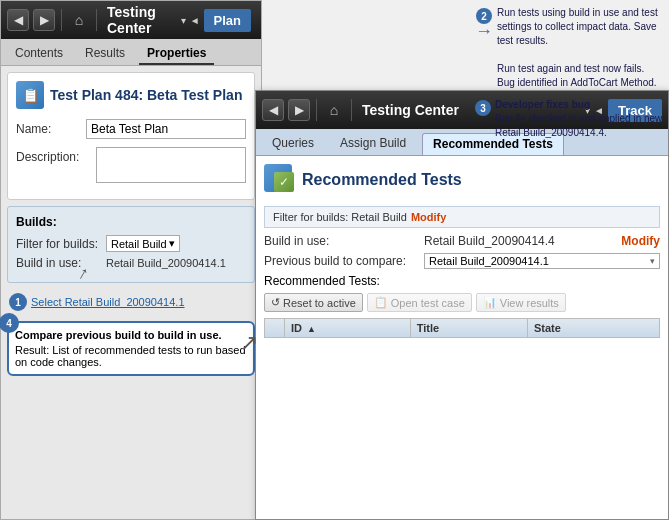 This screenshot has height=520, width=669. What do you see at coordinates (39, 54) in the screenshot?
I see `tab-contents: Contents` at bounding box center [39, 54].